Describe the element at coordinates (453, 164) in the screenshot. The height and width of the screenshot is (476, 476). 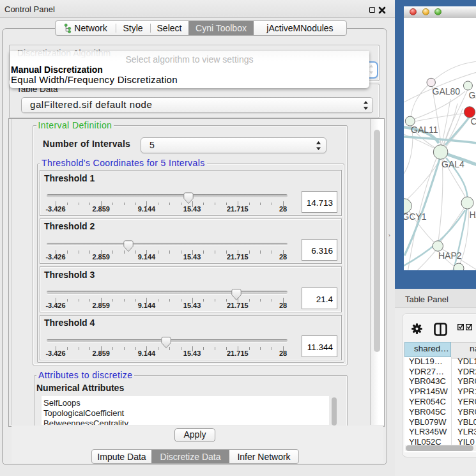
I see `svg-text: GAL4` at that location.